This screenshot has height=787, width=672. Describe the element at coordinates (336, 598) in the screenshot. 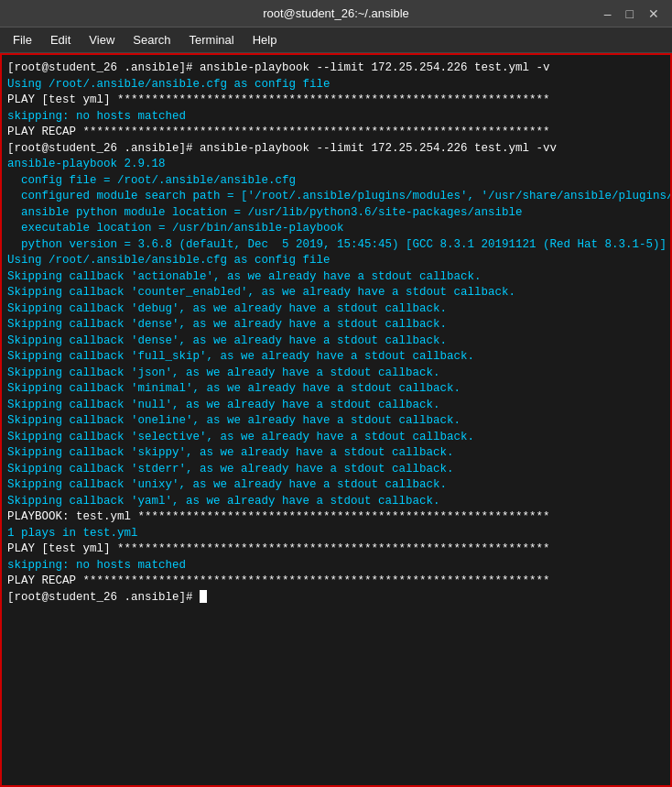

I see `terminal-line: [root@student_26 .ansible]#` at that location.